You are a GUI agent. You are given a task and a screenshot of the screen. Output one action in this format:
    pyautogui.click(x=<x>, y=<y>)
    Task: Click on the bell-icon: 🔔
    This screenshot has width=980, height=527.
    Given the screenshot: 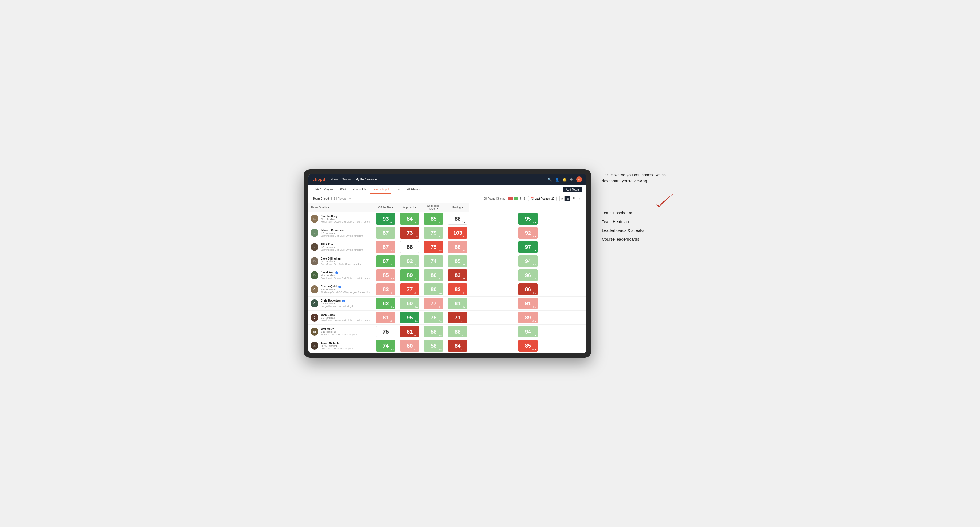 What is the action you would take?
    pyautogui.click(x=565, y=179)
    